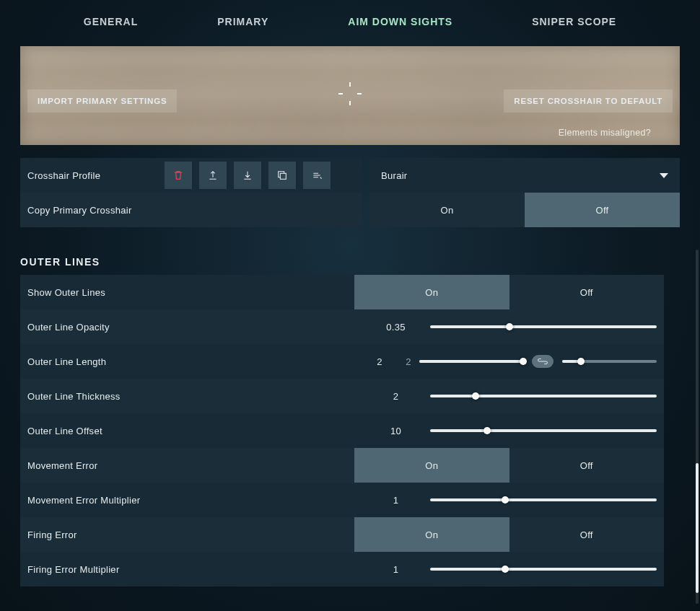 The image size is (700, 611). What do you see at coordinates (242, 22) in the screenshot?
I see `tab-primary: PRIMARY` at bounding box center [242, 22].